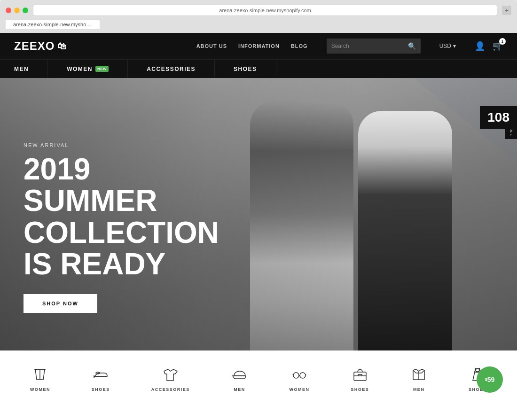  What do you see at coordinates (265, 10) in the screenshot?
I see `address-bar: arena-zeexo-simple-new.myshopify.com` at bounding box center [265, 10].